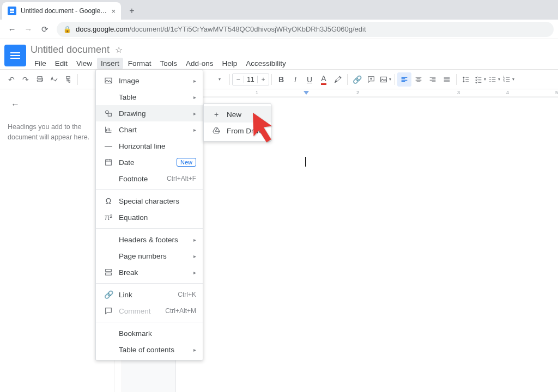 Image resolution: width=558 pixels, height=392 pixels. Describe the element at coordinates (70, 50) in the screenshot. I see `document-title: Untitled document` at that location.